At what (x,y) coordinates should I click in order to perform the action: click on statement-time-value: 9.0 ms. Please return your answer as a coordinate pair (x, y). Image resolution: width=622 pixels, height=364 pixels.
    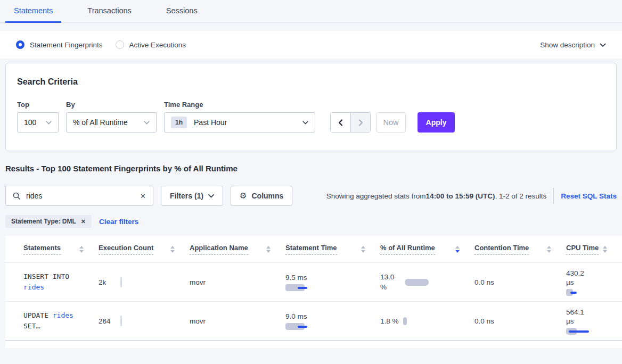
    Looking at the image, I should click on (328, 316).